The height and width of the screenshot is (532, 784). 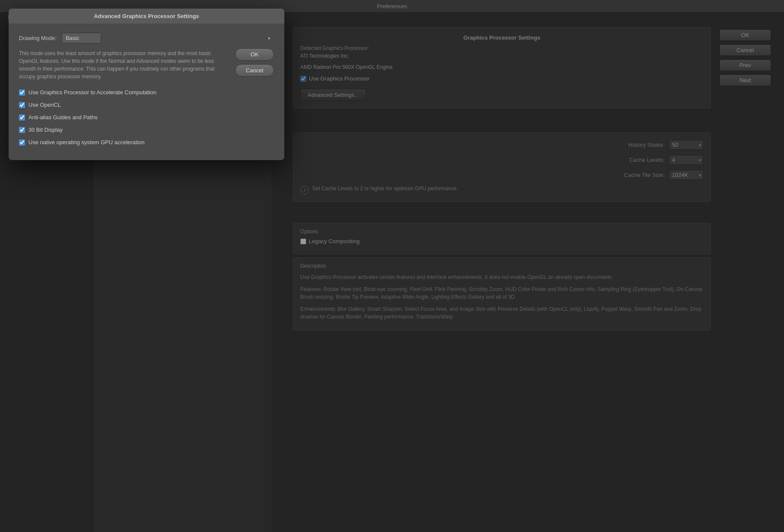 What do you see at coordinates (255, 71) in the screenshot?
I see `dialog-cancel-button: Cancel` at bounding box center [255, 71].